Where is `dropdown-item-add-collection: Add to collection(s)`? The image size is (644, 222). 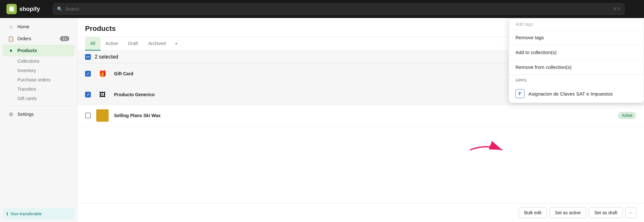
dropdown-item-add-collection: Add to collection(s) is located at coordinates (576, 52).